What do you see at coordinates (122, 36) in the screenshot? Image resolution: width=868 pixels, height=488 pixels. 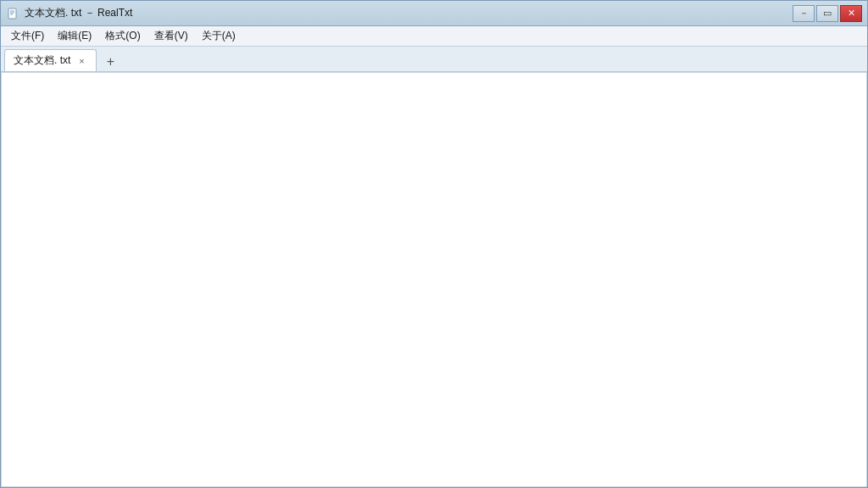 I see `menu-format: 格式(O)` at bounding box center [122, 36].